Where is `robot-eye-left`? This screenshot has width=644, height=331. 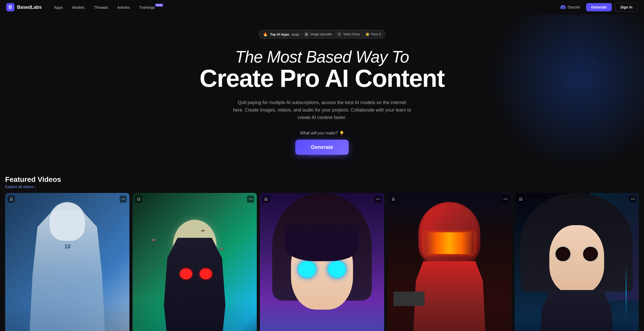
robot-eye-left is located at coordinates (186, 274).